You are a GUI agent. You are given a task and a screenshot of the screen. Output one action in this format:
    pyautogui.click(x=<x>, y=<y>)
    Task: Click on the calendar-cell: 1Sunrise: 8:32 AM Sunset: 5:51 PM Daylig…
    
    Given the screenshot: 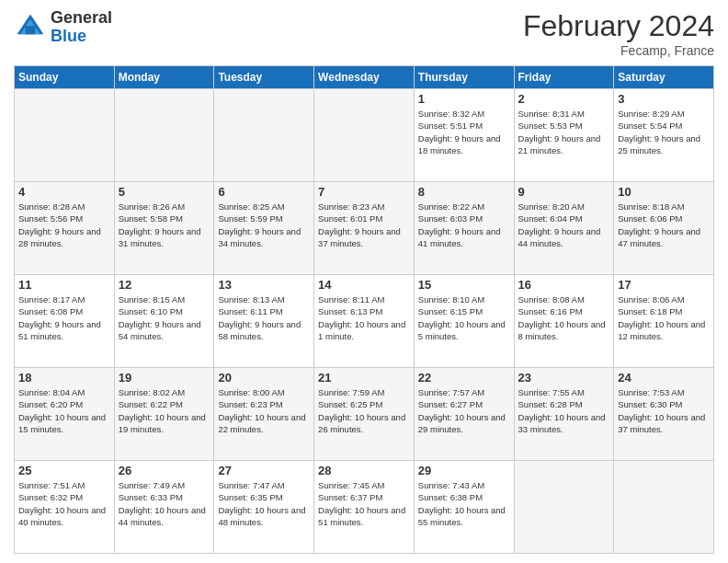 What is the action you would take?
    pyautogui.click(x=463, y=136)
    